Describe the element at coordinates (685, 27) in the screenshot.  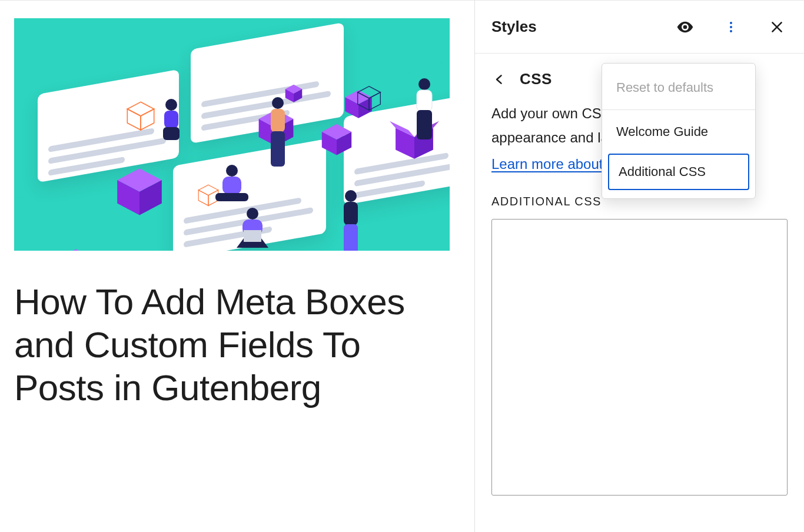
I see `style-book-button` at that location.